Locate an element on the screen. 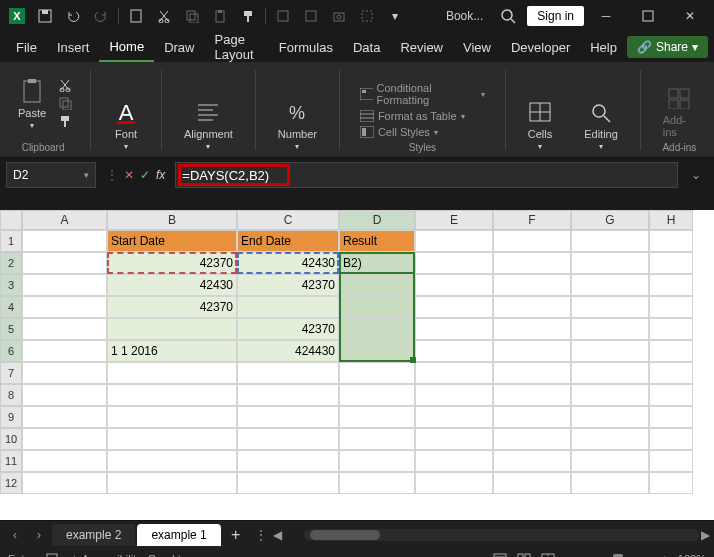 The height and width of the screenshot is (557, 714). menu-draw: Draw is located at coordinates (179, 48).